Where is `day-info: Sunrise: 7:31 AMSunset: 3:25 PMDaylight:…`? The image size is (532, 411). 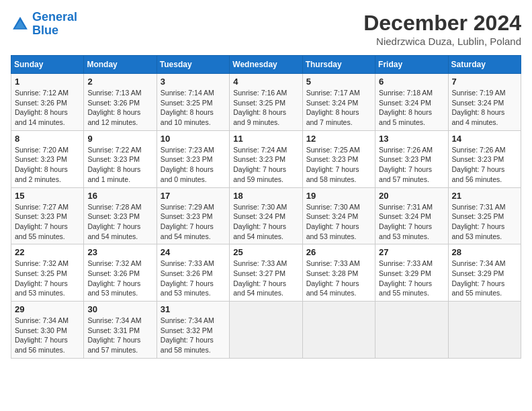 day-info: Sunrise: 7:31 AMSunset: 3:25 PMDaylight:… is located at coordinates (485, 222).